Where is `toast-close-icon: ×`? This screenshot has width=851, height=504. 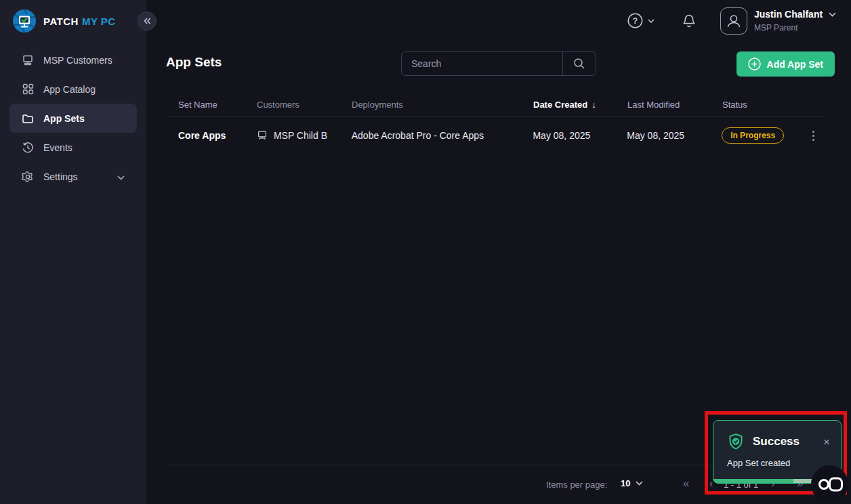 toast-close-icon: × is located at coordinates (827, 442).